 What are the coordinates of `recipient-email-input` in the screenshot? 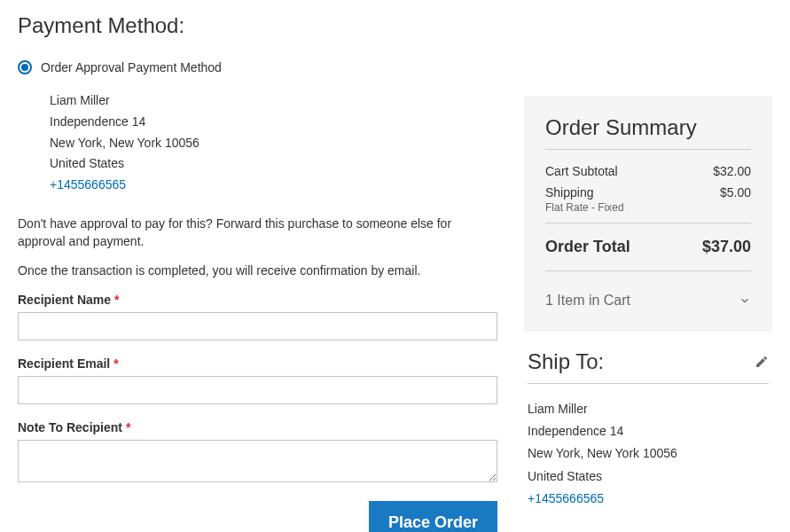 It's located at (257, 390).